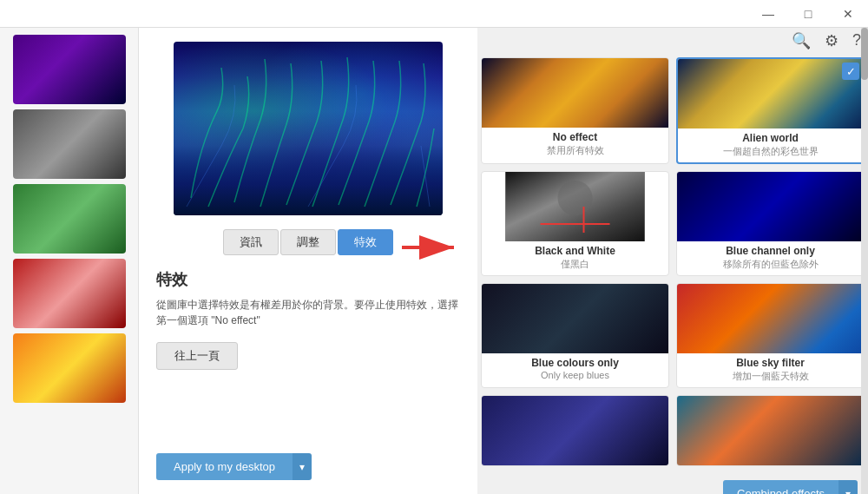 Image resolution: width=868 pixels, height=494 pixels. Describe the element at coordinates (771, 250) in the screenshot. I see `effect-label-blue-channel: Blue channel only` at that location.